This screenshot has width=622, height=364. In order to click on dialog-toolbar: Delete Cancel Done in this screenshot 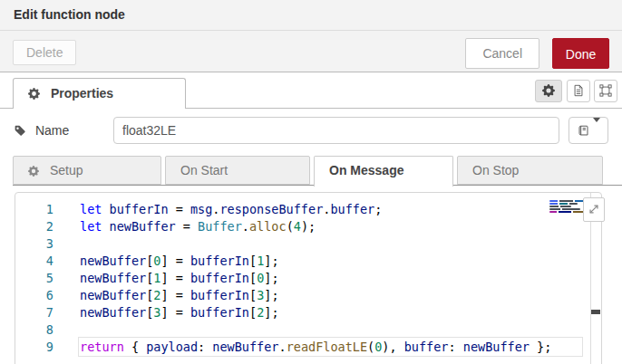, I will do `click(311, 52)`.